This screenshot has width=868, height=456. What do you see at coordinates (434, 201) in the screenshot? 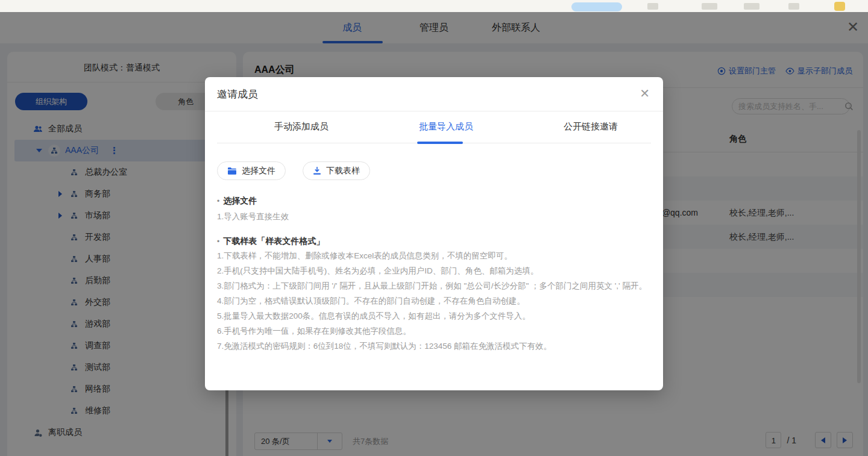
I see `section-heading-choose-file: 选择文件` at bounding box center [434, 201].